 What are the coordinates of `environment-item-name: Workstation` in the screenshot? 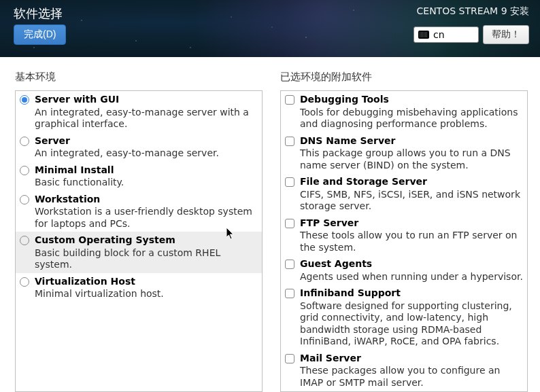 It's located at (146, 200).